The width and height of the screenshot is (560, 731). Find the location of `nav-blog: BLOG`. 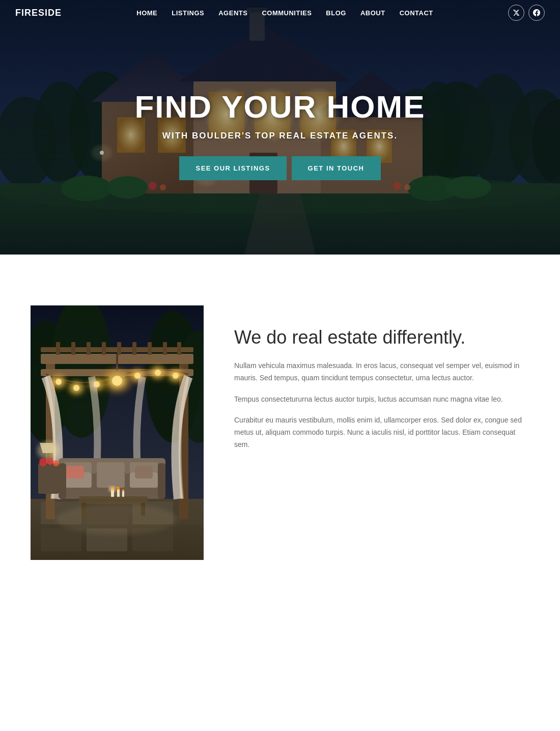

nav-blog: BLOG is located at coordinates (336, 13).